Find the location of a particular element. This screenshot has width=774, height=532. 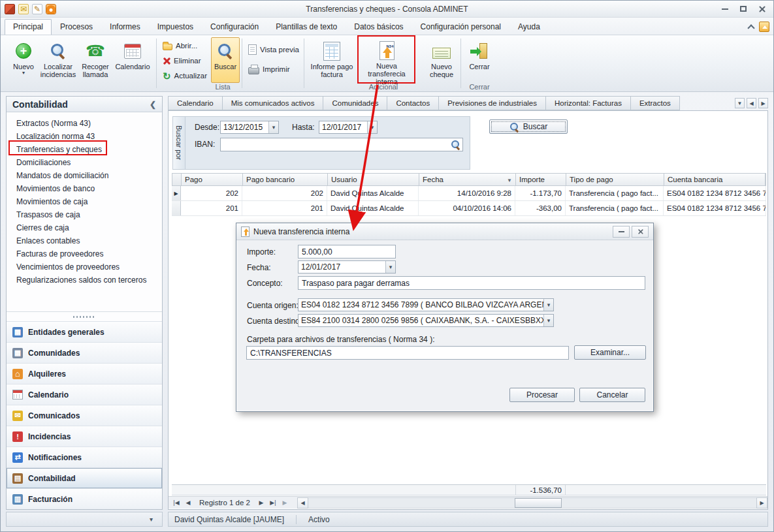

first-record-button is located at coordinates (176, 503).